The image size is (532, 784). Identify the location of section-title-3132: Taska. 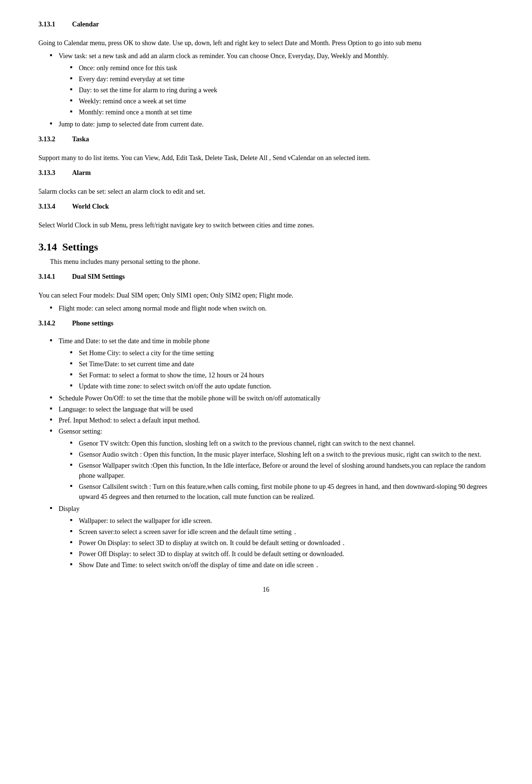
(81, 139).